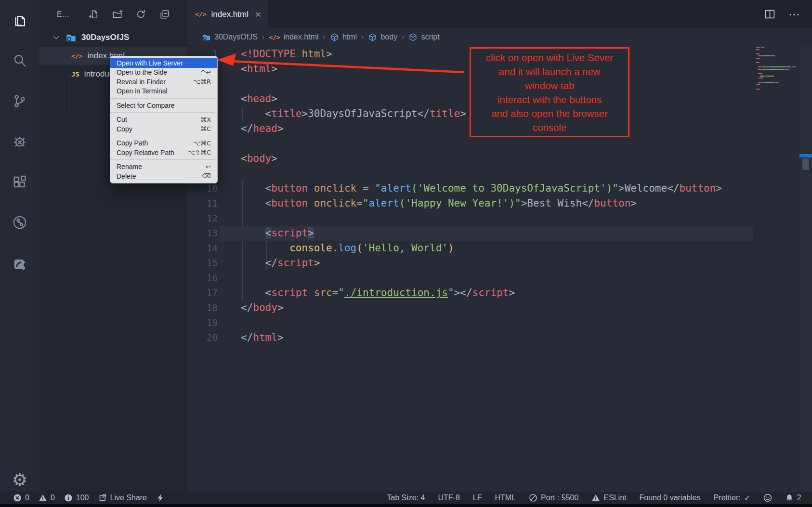  Describe the element at coordinates (259, 99) in the screenshot. I see `code-text: <head>` at that location.